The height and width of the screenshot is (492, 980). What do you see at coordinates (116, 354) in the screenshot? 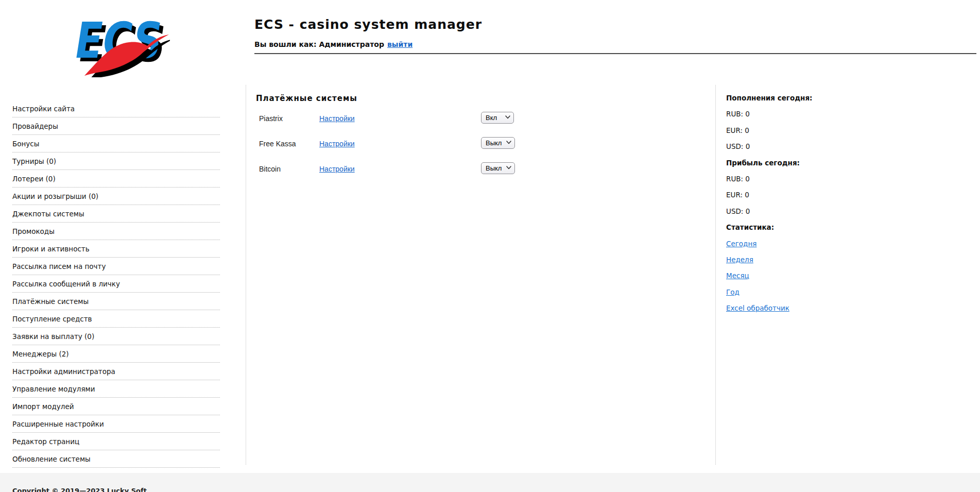
I see `sidebar-item: Менеджеры (2)` at bounding box center [116, 354].